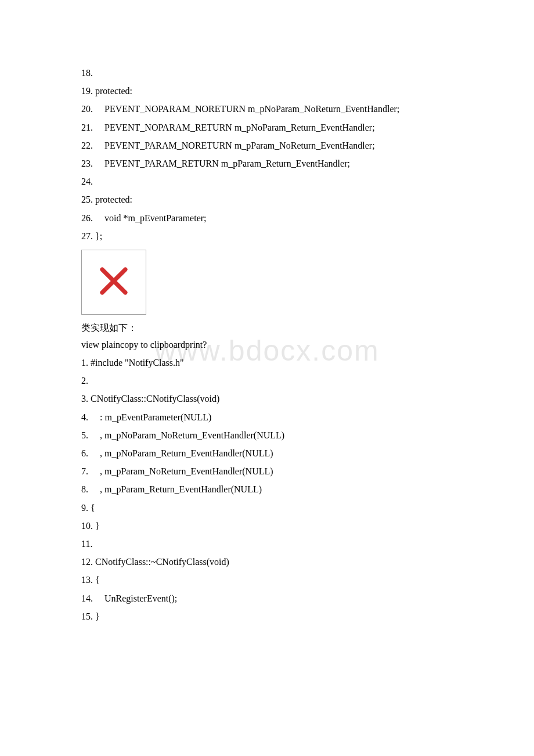 The width and height of the screenshot is (534, 756). I want to click on code-line: 18., so click(267, 73).